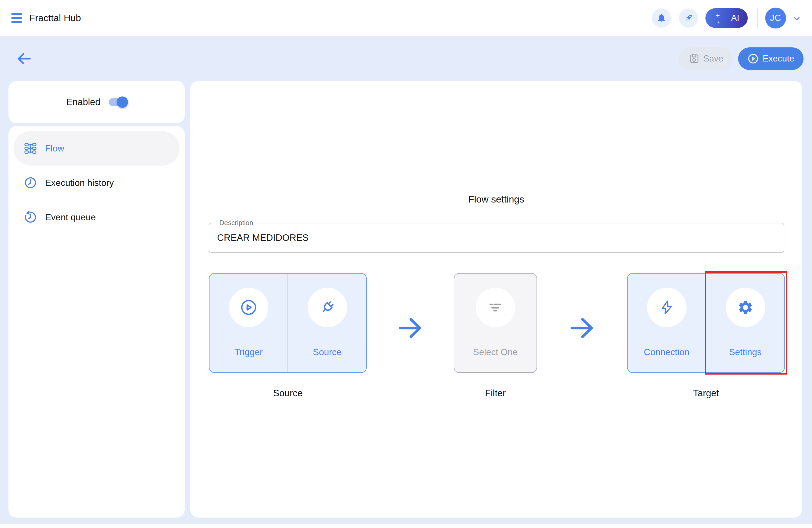 Image resolution: width=812 pixels, height=528 pixels. What do you see at coordinates (327, 352) in the screenshot?
I see `step-label: Source` at bounding box center [327, 352].